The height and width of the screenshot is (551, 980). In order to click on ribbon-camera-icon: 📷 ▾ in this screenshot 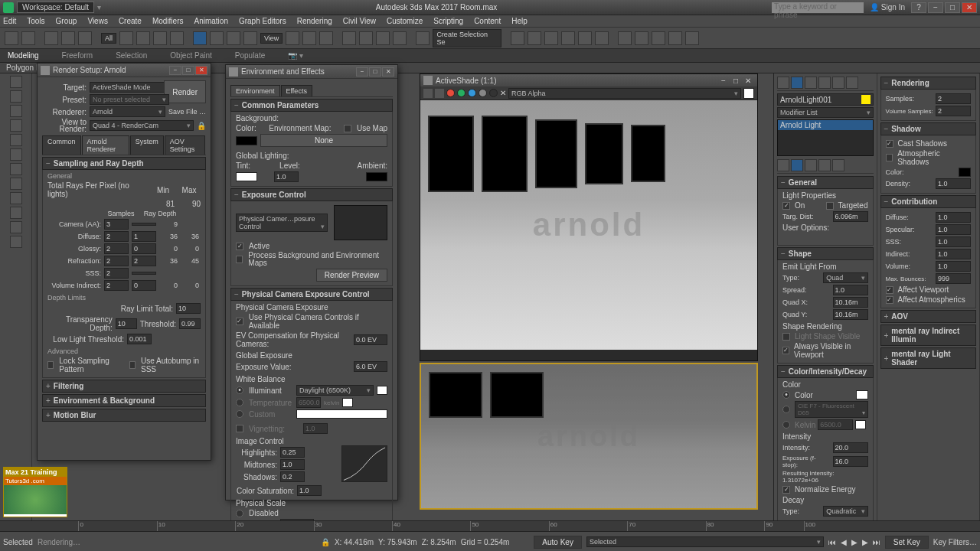, I will do `click(296, 55)`.